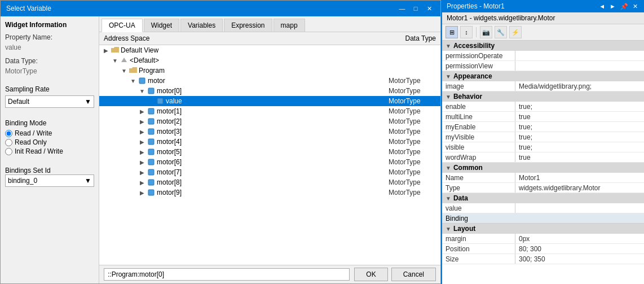 This screenshot has height=284, width=644. I want to click on props-section-header: ▼Appearance, so click(543, 76).